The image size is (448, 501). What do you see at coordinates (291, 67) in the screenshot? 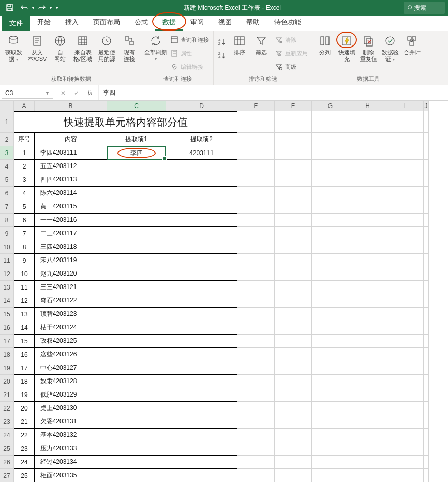
I see `advanced-filter-button: 高级` at bounding box center [291, 67].